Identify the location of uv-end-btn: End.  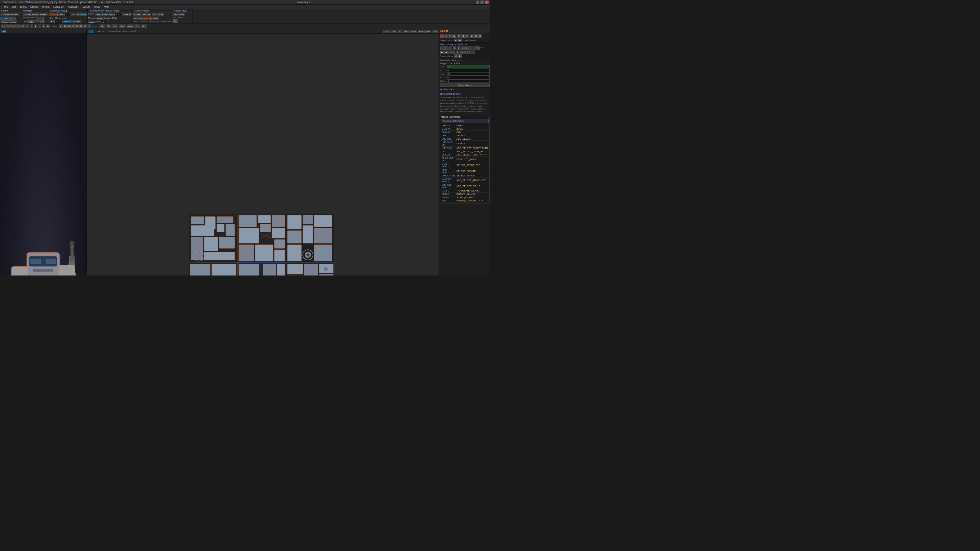
(428, 31).